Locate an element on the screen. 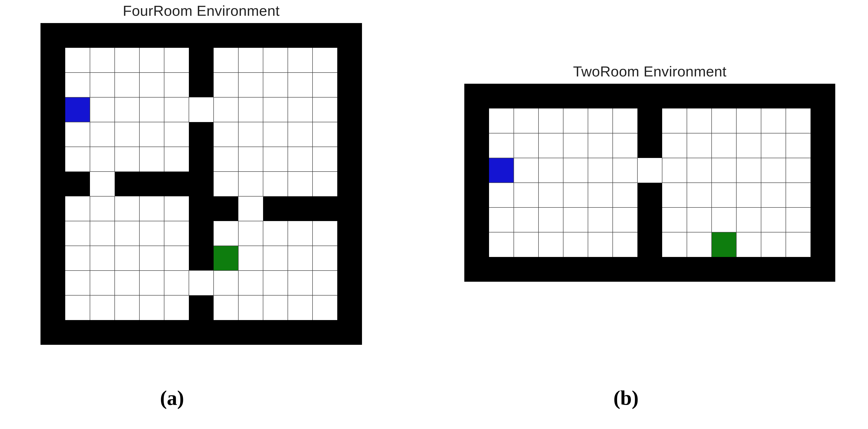 This screenshot has height=429, width=868. fourroom-goal-cell is located at coordinates (226, 258).